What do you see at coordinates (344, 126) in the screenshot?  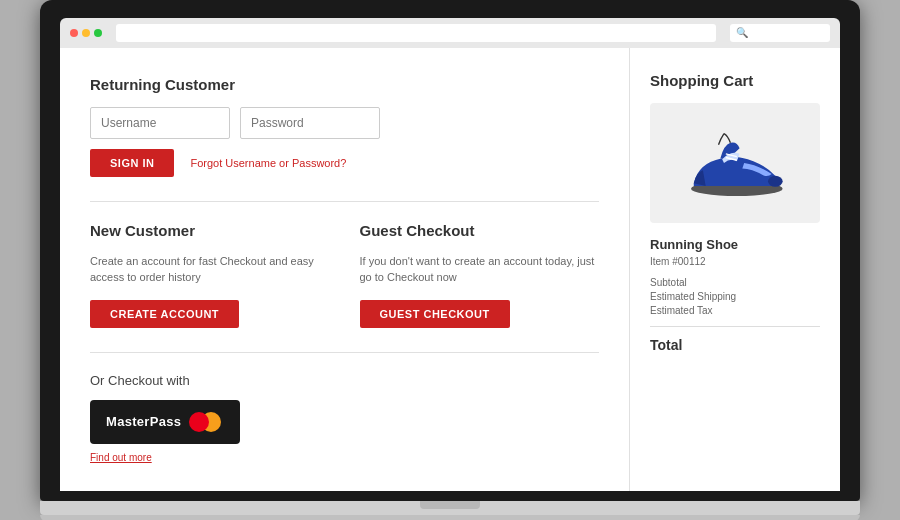 I see `returning-customer-section: Returning Customer SIGN IN Forgot Userna…` at bounding box center [344, 126].